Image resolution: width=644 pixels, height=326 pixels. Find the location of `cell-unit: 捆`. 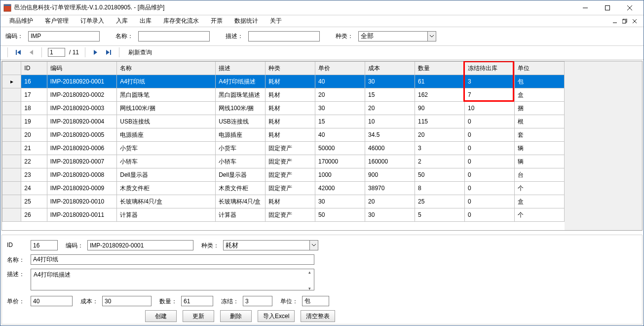

cell-unit: 捆 is located at coordinates (539, 109).